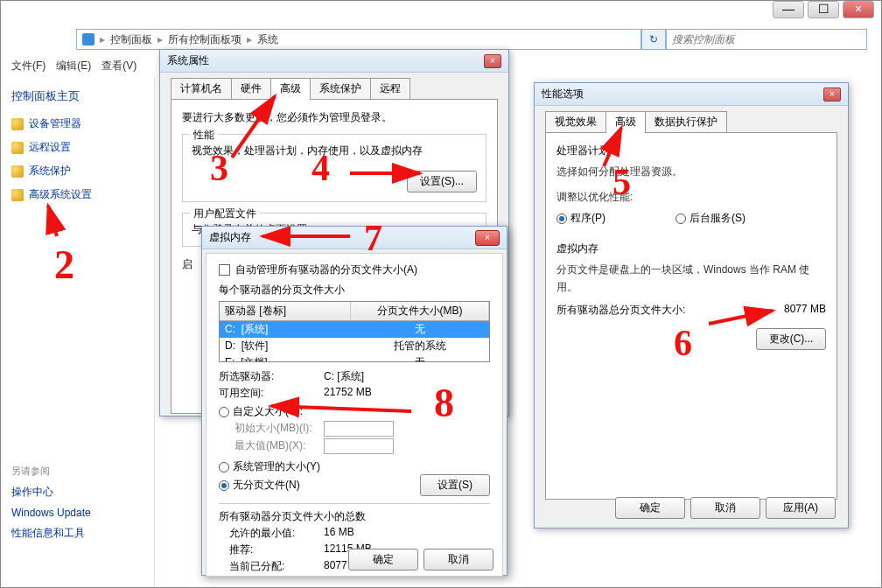 This screenshot has height=588, width=882. Describe the element at coordinates (251, 89) in the screenshot. I see `tab-hardware: 硬件` at that location.